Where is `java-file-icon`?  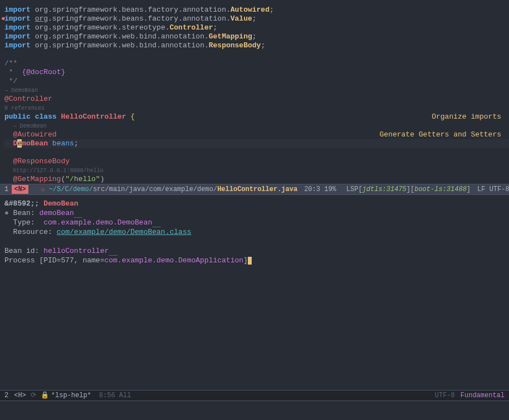 java-file-icon is located at coordinates (35, 189).